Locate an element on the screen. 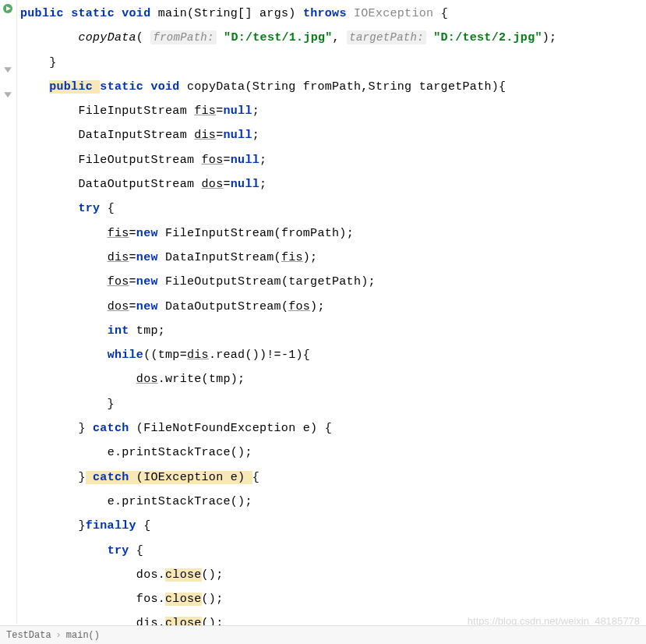 This screenshot has height=644, width=646. code-line: } catch (IOException e) { is located at coordinates (332, 477).